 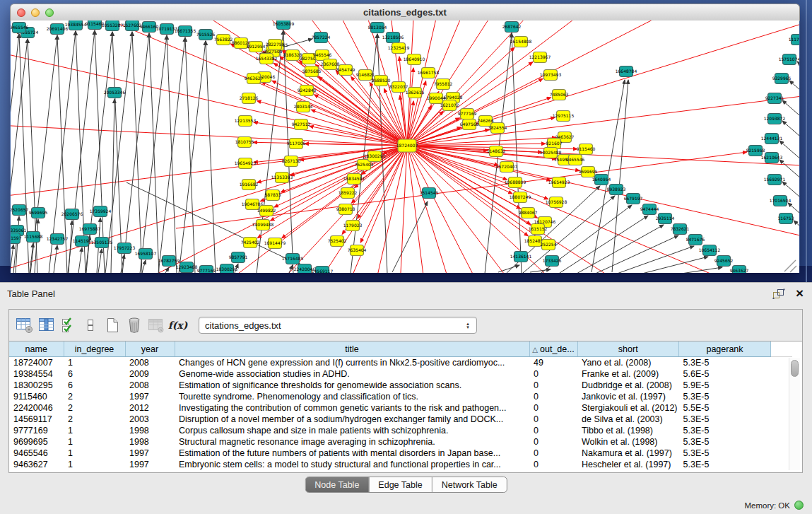 I want to click on column-header-name: name, so click(x=37, y=349).